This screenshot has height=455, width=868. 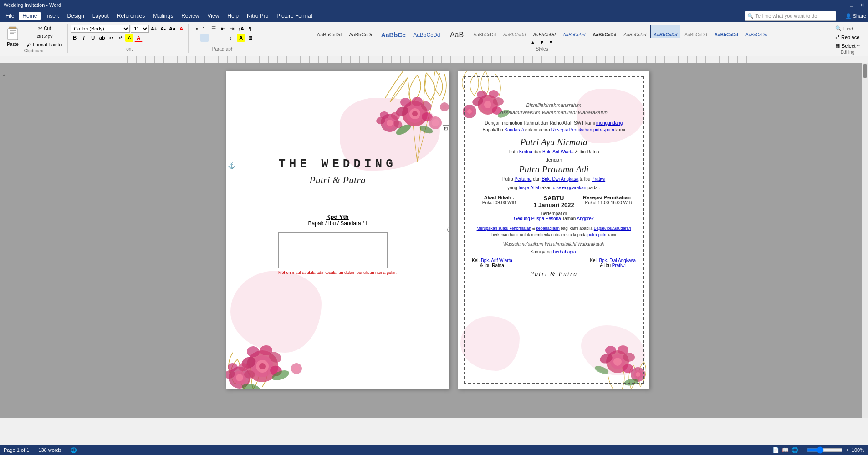 I want to click on style-subtitle: AaBbCcDd Subtitle, so click(x=485, y=31).